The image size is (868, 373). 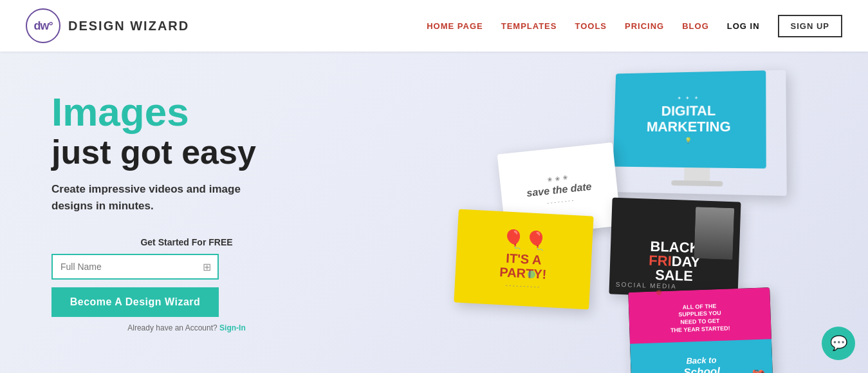 What do you see at coordinates (697, 174) in the screenshot?
I see `monitor-stand` at bounding box center [697, 174].